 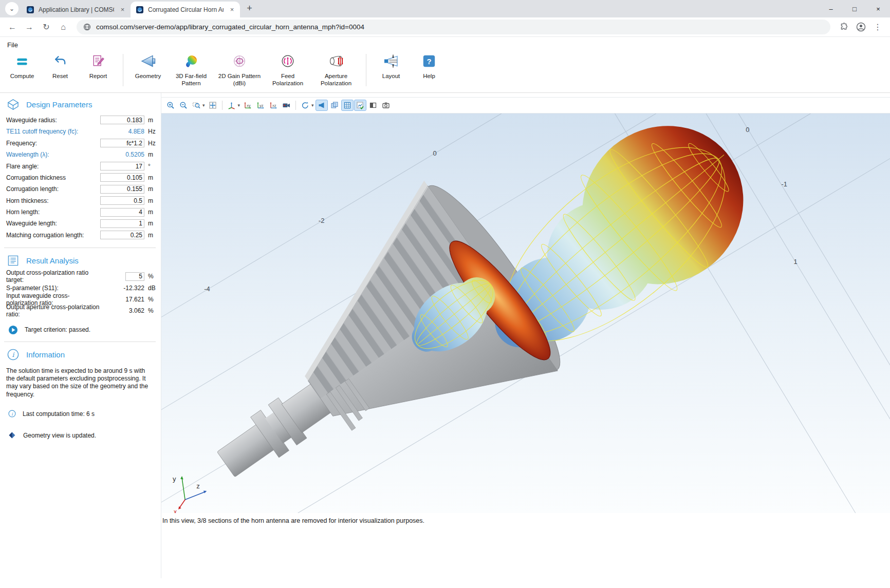 I want to click on reload-button: ↻, so click(x=46, y=27).